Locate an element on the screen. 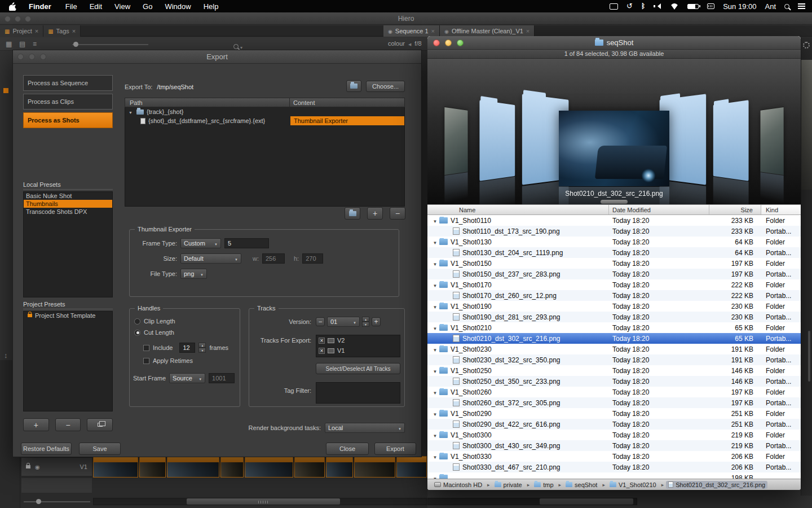 This screenshot has height=508, width=812. path-column-header: Path is located at coordinates (208, 103).